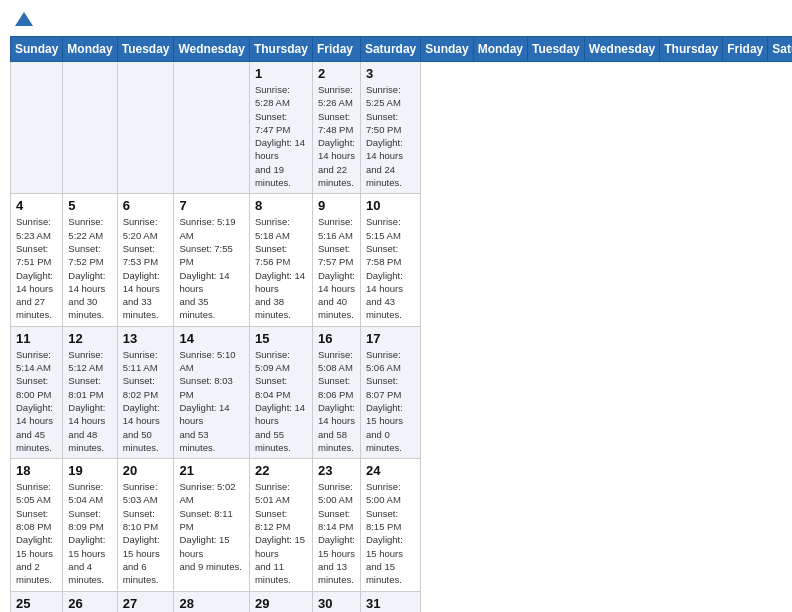 Image resolution: width=792 pixels, height=612 pixels. What do you see at coordinates (36, 470) in the screenshot?
I see `day-number: 18` at bounding box center [36, 470].